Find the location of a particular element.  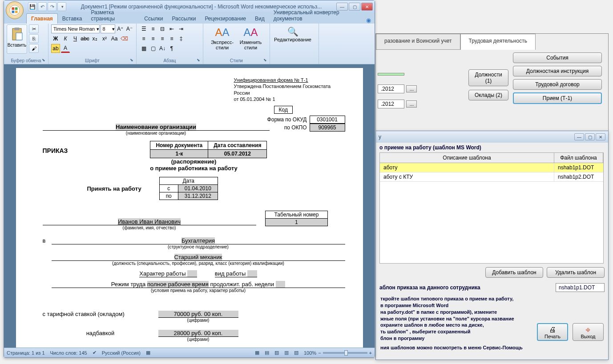

zoom-in: + is located at coordinates (371, 353).